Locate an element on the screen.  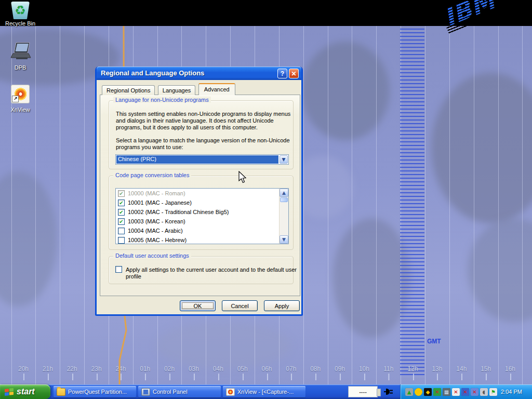
codepage-item-label: 10004 (MAC - Arabic) is located at coordinates (155, 231).